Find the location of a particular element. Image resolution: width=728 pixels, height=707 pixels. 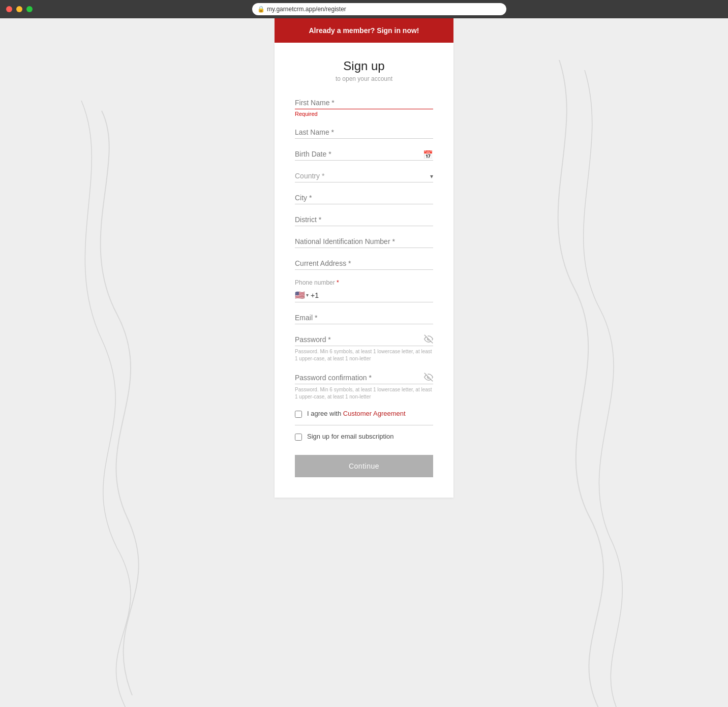

country-select-wrapper: Country * United States United Kingdom T… is located at coordinates (364, 176).